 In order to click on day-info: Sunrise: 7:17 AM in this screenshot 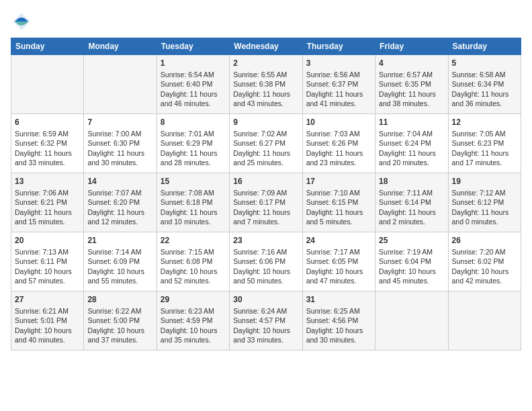, I will do `click(339, 252)`.